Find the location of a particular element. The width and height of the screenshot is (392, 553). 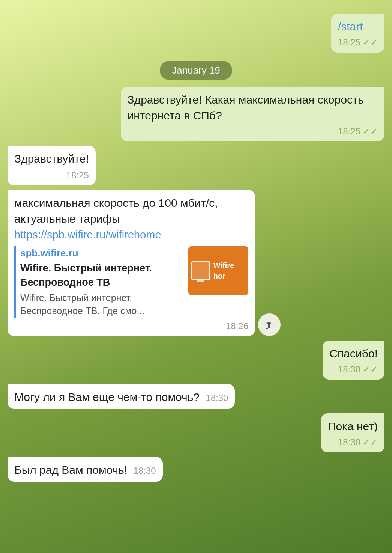

bubble-hello: Здравствуйте! 18:25 is located at coordinates (52, 166).